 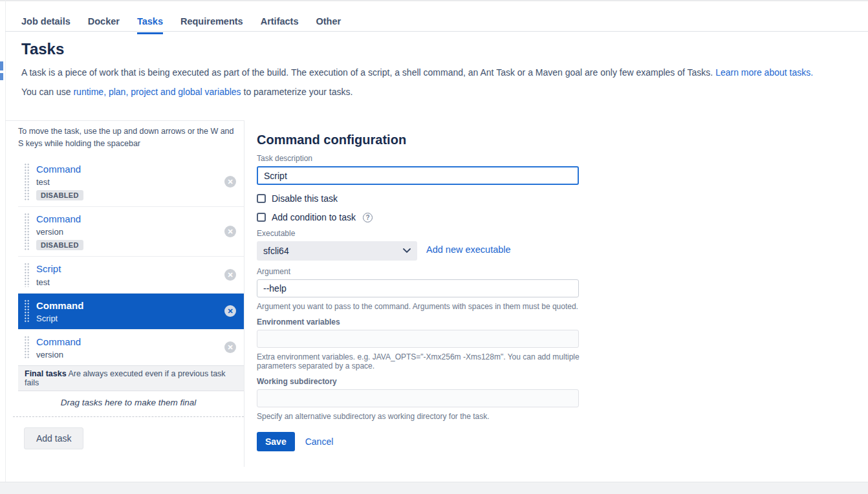 I want to click on job-config-tabs: Job details Docker Tasks Requirements Ar…, so click(x=181, y=25).